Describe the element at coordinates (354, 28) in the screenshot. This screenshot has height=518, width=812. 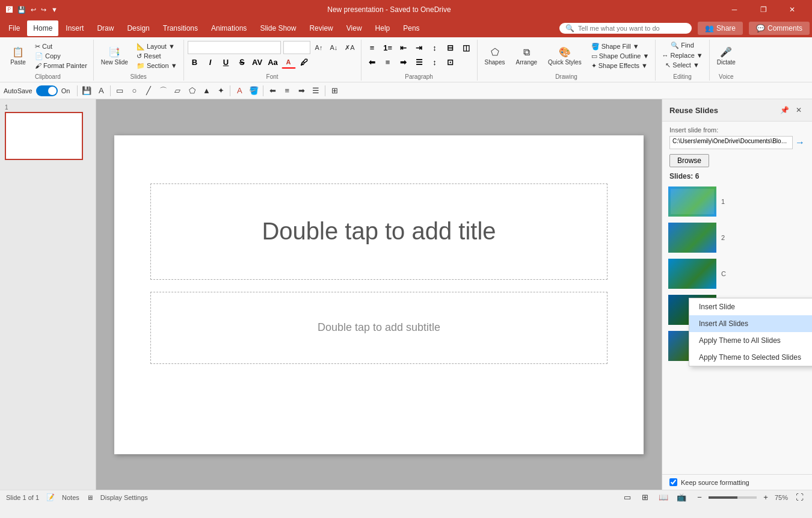
I see `menu-view: View` at that location.